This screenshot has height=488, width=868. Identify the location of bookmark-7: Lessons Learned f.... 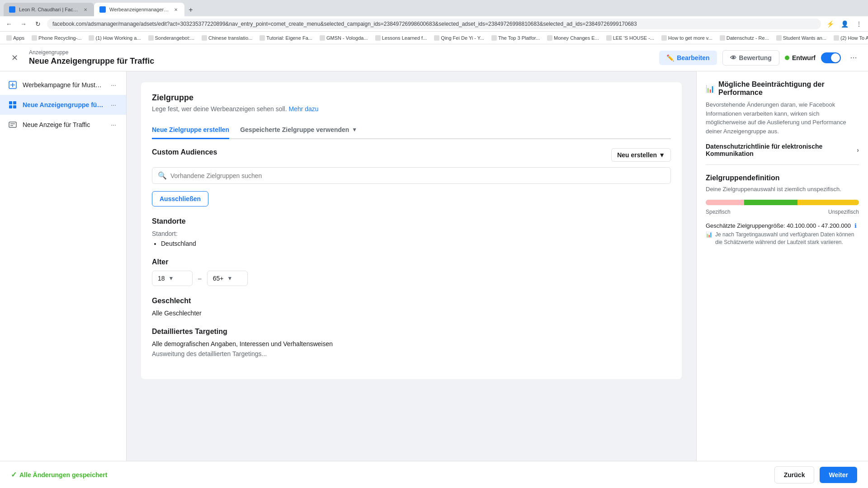
(401, 38).